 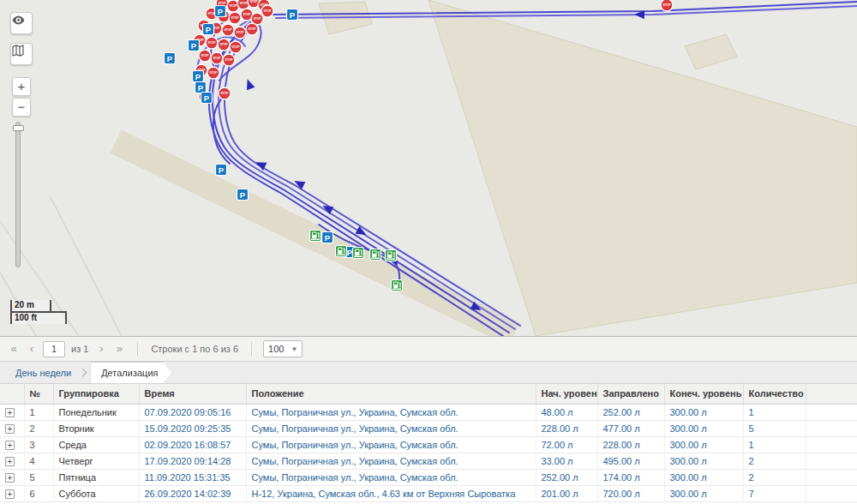 I want to click on zoom-in-button: +, so click(x=21, y=87).